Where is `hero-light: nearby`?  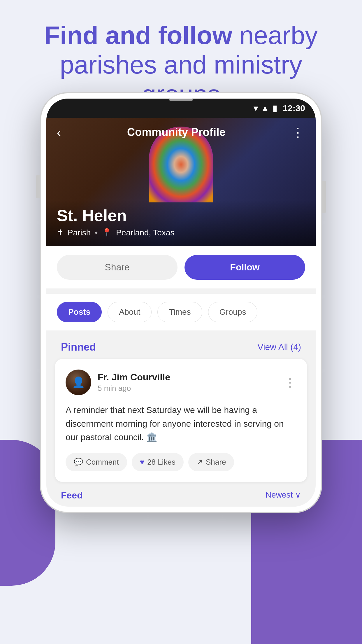
hero-light: nearby is located at coordinates (275, 35).